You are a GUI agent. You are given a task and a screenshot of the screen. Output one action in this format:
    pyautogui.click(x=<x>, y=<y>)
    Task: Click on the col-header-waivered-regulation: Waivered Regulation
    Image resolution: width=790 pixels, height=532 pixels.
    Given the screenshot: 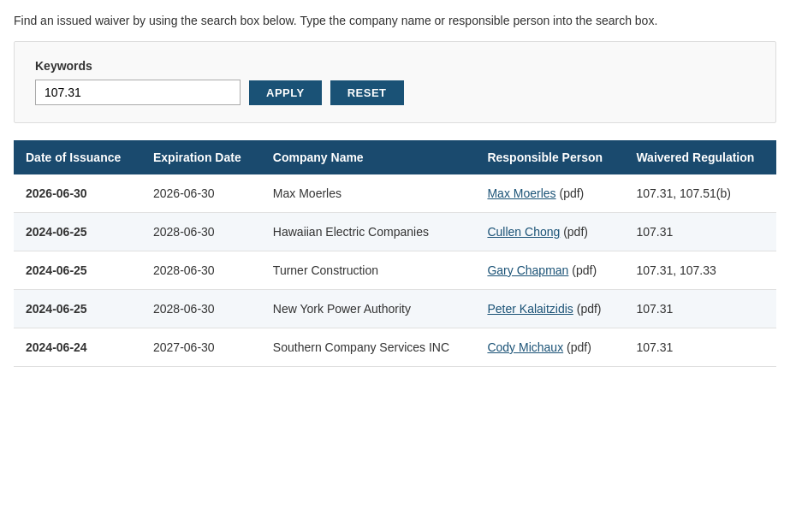 What is the action you would take?
    pyautogui.click(x=700, y=157)
    